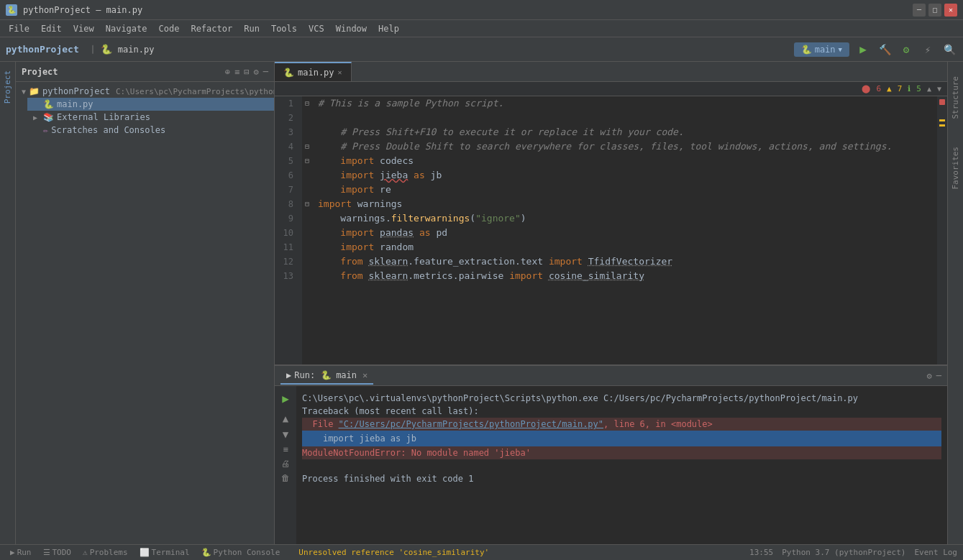 This screenshot has width=963, height=560. Describe the element at coordinates (611, 72) in the screenshot. I see `editor-tabs: 🐍 main.py ✕` at that location.